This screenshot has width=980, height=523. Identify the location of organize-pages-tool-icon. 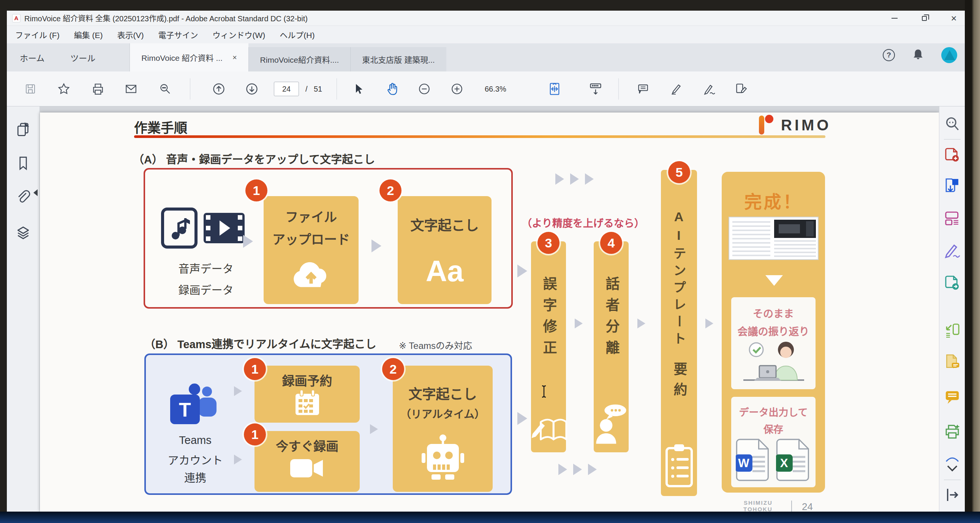
(952, 219).